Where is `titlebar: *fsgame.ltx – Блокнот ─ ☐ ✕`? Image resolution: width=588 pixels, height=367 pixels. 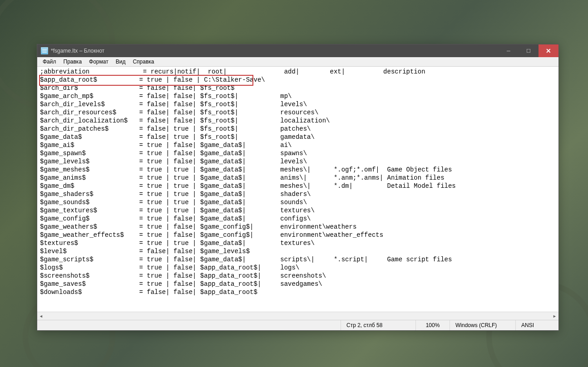
titlebar: *fsgame.ltx – Блокнот ─ ☐ ✕ is located at coordinates (298, 51).